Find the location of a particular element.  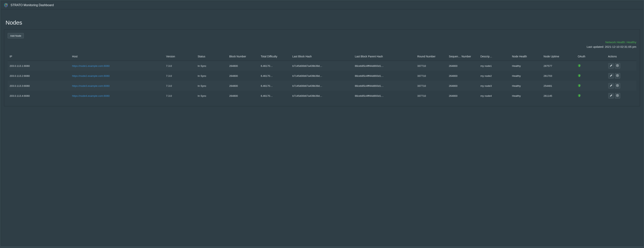

col-host: Host is located at coordinates (117, 57).